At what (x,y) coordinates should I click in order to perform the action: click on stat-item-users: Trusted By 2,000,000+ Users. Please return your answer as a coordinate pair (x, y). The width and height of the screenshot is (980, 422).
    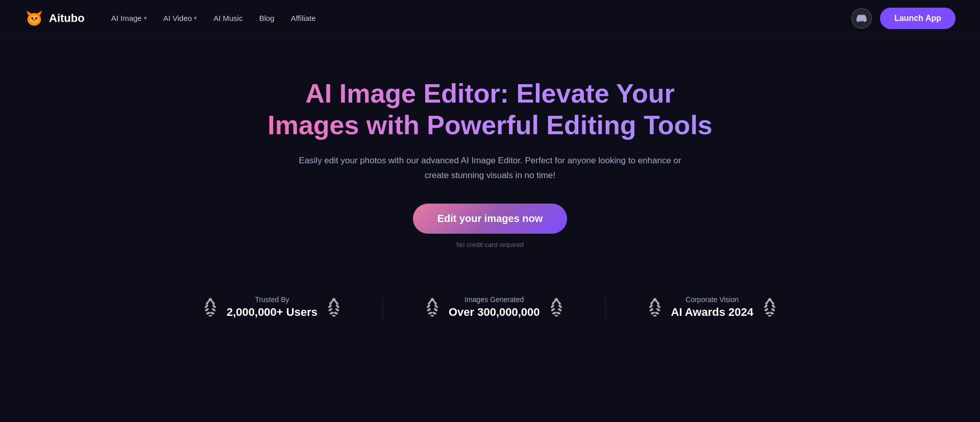
    Looking at the image, I should click on (272, 307).